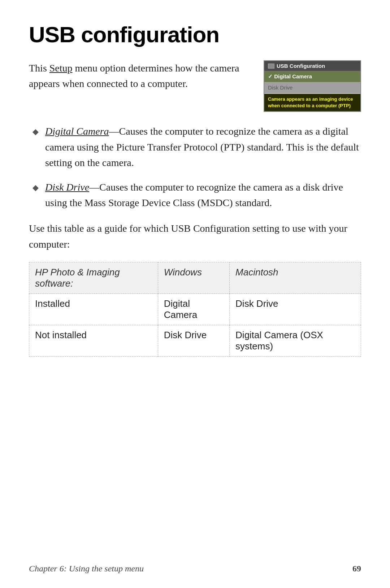 The height and width of the screenshot is (588, 390). I want to click on table-row: Installed Digital Camera Disk Drive, so click(195, 310).